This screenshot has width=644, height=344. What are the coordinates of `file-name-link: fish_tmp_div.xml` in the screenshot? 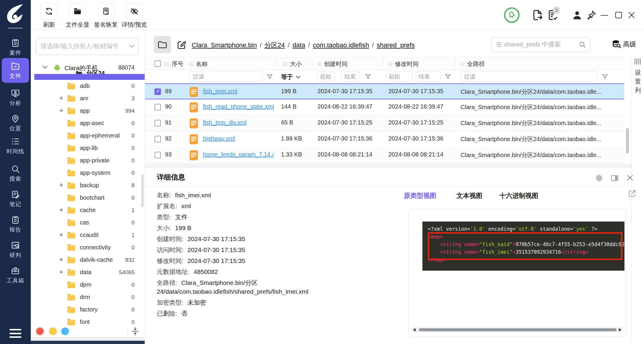 It's located at (225, 122).